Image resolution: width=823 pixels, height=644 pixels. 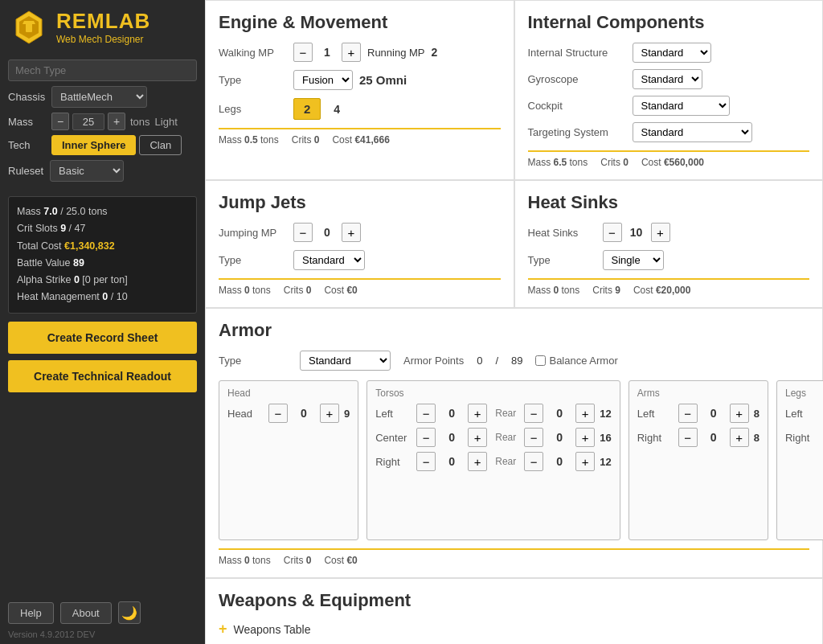 I want to click on mass-decrease-btn: −, so click(x=60, y=121).